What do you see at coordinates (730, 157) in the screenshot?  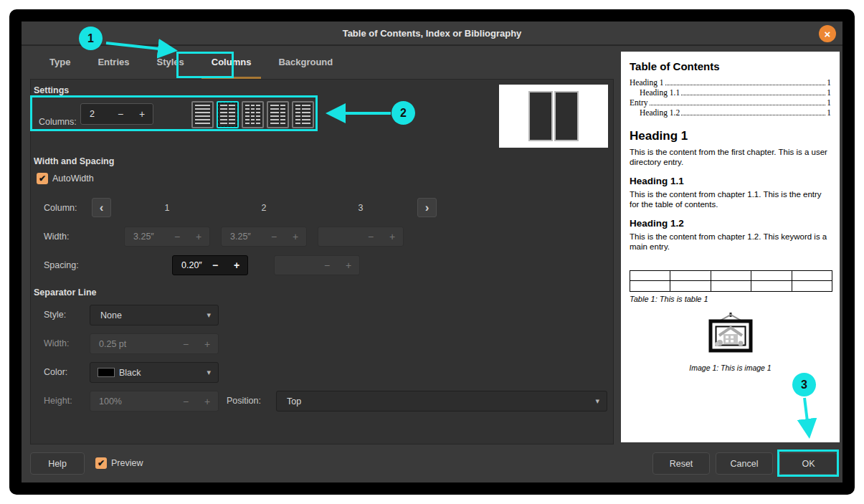 I see `preview-body-1: This is the content from the first chapt…` at bounding box center [730, 157].